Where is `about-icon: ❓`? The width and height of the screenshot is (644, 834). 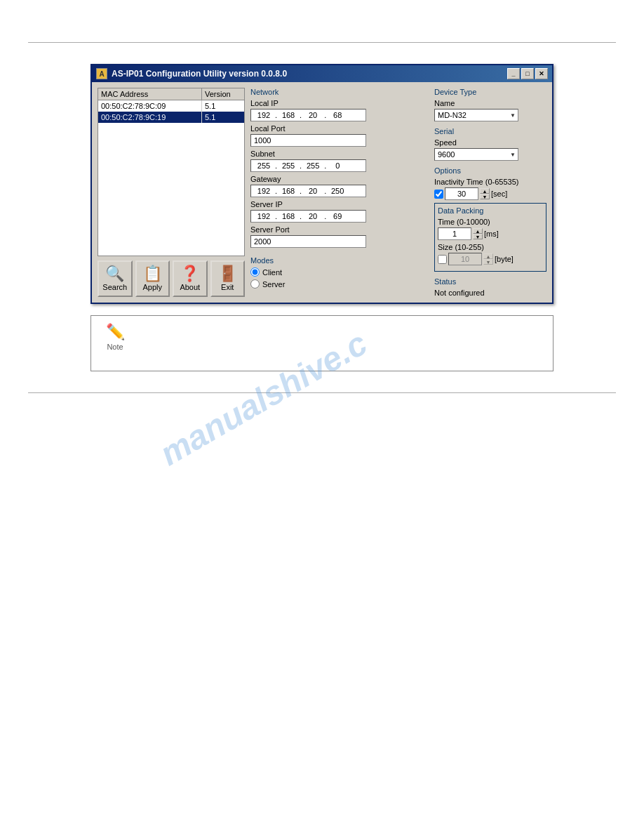 about-icon: ❓ is located at coordinates (189, 274).